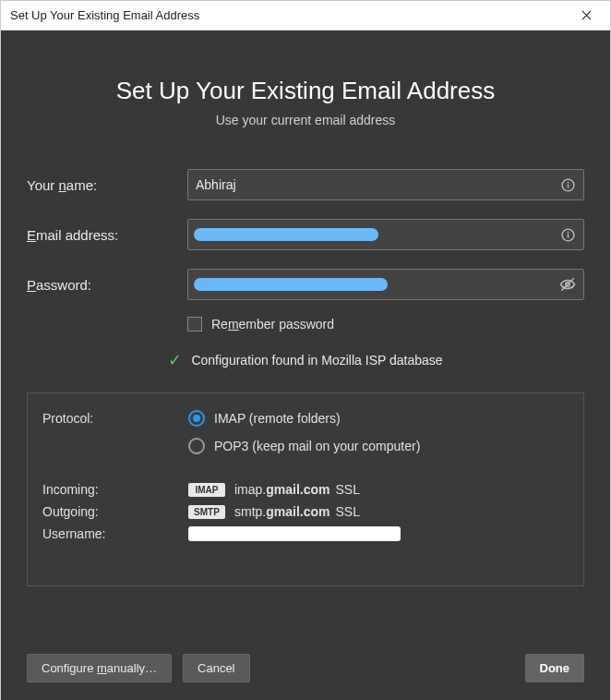 The image size is (611, 700). Describe the element at coordinates (556, 669) in the screenshot. I see `done-button: Done` at that location.